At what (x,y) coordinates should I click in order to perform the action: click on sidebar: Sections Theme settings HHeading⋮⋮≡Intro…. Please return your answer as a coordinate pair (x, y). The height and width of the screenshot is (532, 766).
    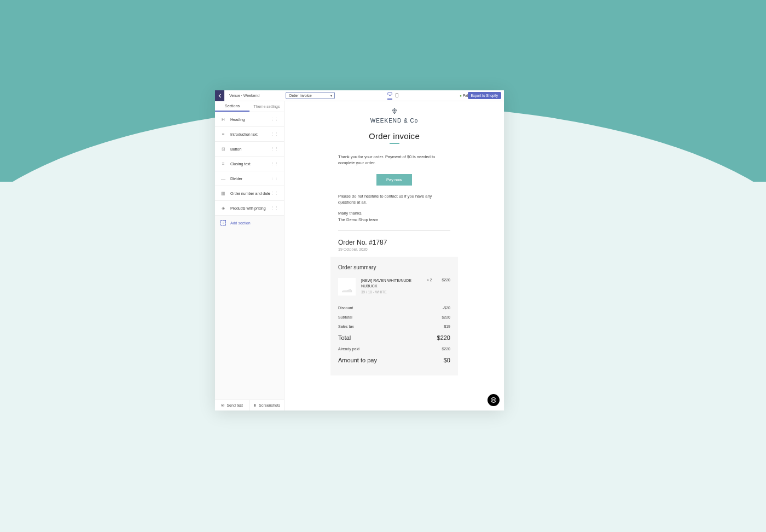
    Looking at the image, I should click on (249, 256).